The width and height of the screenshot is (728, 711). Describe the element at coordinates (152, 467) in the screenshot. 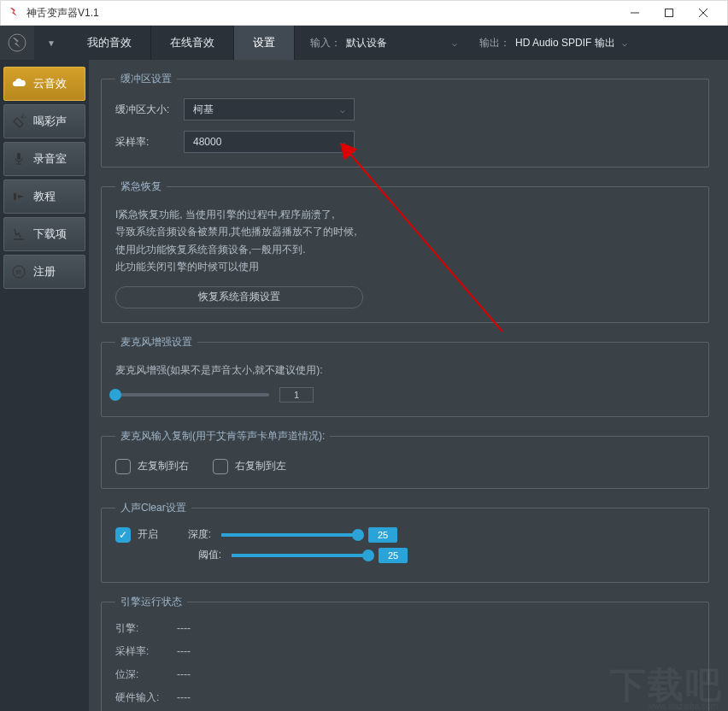

I see `copy-left-checkbox: 左复制到右` at that location.